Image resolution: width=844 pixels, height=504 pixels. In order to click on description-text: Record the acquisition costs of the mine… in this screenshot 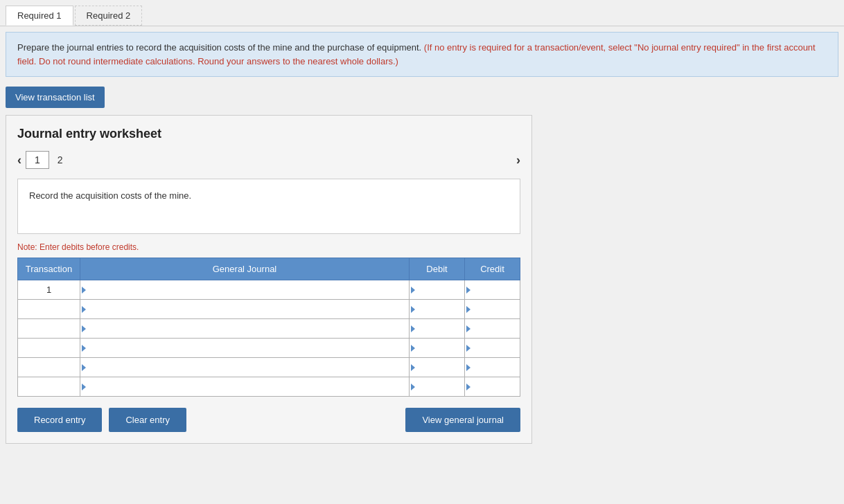, I will do `click(110, 195)`.